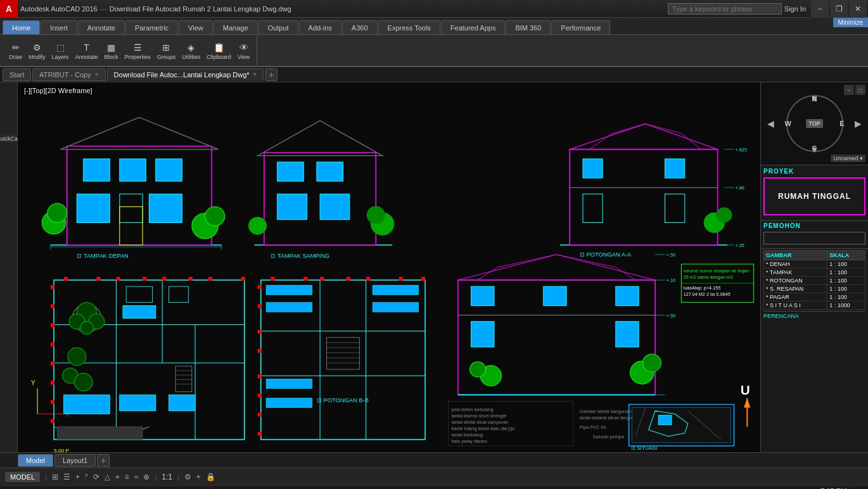  I want to click on doc-tabs: StartATRIBUT - Copy×Download File Autoc.…, so click(434, 75).